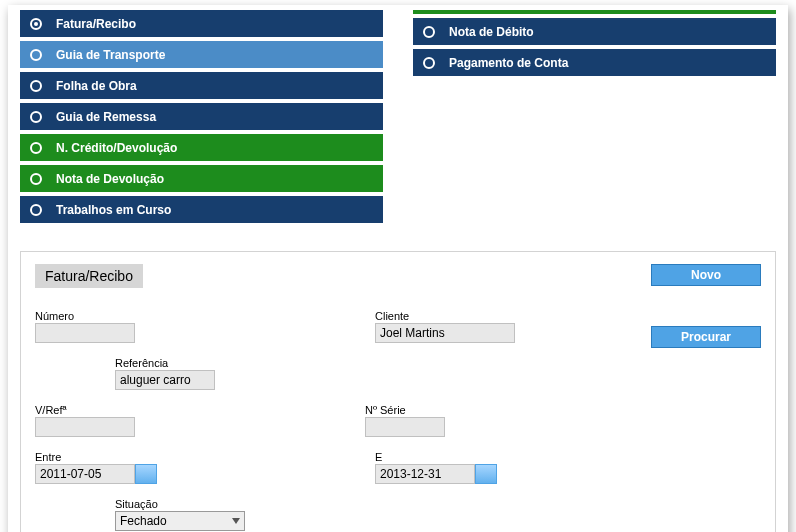 The width and height of the screenshot is (796, 532). I want to click on e-label: E, so click(540, 457).